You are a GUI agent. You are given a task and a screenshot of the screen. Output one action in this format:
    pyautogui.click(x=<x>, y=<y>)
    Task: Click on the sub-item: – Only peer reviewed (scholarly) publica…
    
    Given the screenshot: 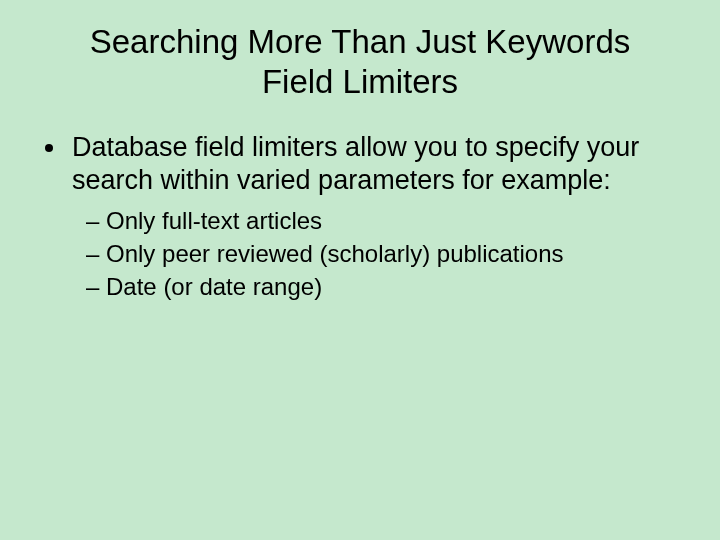 What is the action you would take?
    pyautogui.click(x=383, y=254)
    